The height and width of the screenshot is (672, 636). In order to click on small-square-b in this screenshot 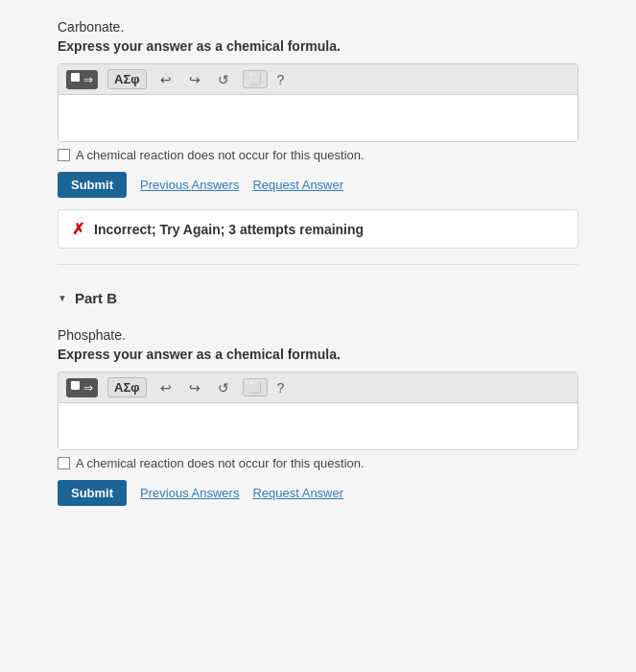, I will do `click(75, 386)`.